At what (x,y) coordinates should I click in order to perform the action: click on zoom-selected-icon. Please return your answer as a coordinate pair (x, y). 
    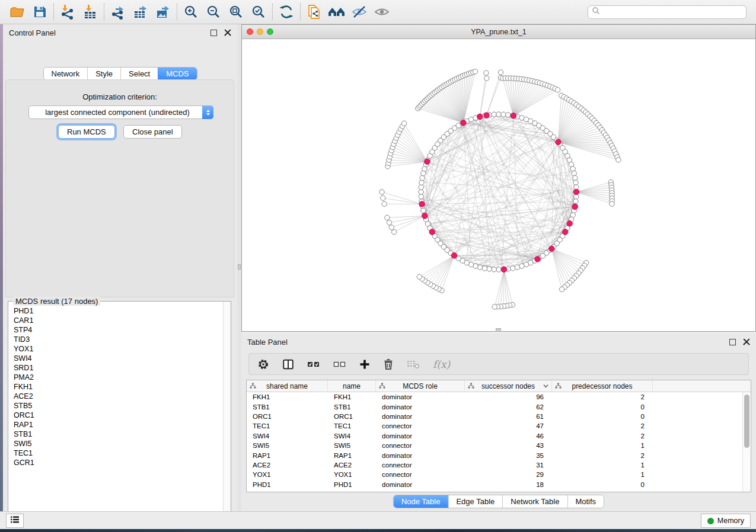
    Looking at the image, I should click on (259, 12).